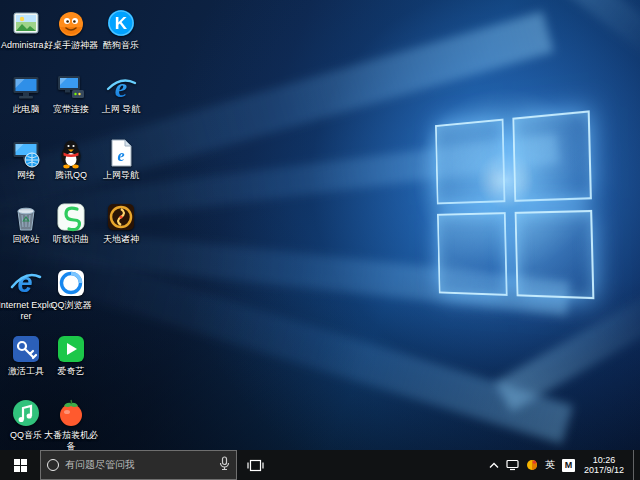 The width and height of the screenshot is (640, 480). What do you see at coordinates (121, 110) in the screenshot?
I see `icon-label: 上网 导航` at bounding box center [121, 110].